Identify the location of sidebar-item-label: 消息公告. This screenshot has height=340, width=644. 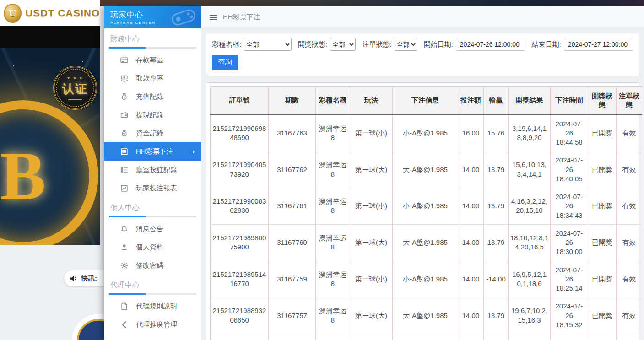
(150, 229).